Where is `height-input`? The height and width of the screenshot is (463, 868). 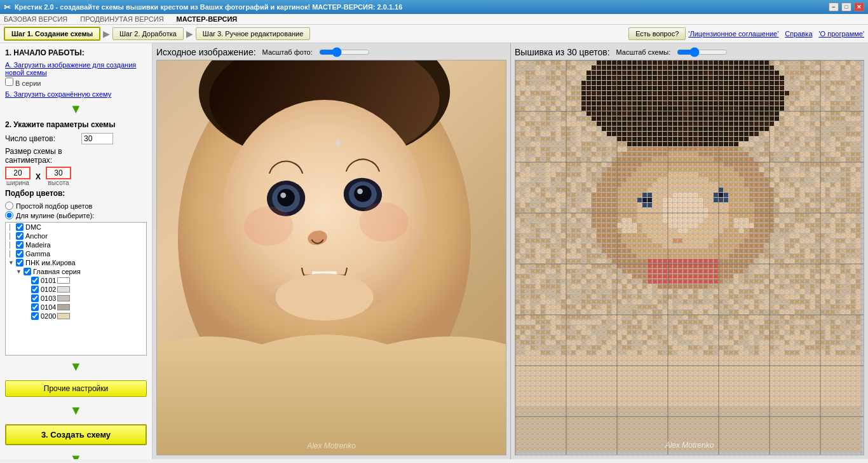 height-input is located at coordinates (58, 173).